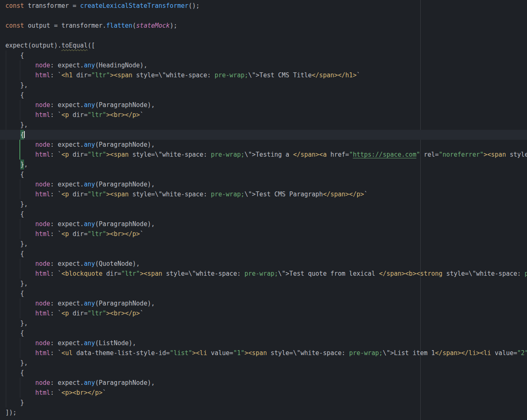  What do you see at coordinates (351, 155) in the screenshot?
I see `code-token: "` at bounding box center [351, 155].